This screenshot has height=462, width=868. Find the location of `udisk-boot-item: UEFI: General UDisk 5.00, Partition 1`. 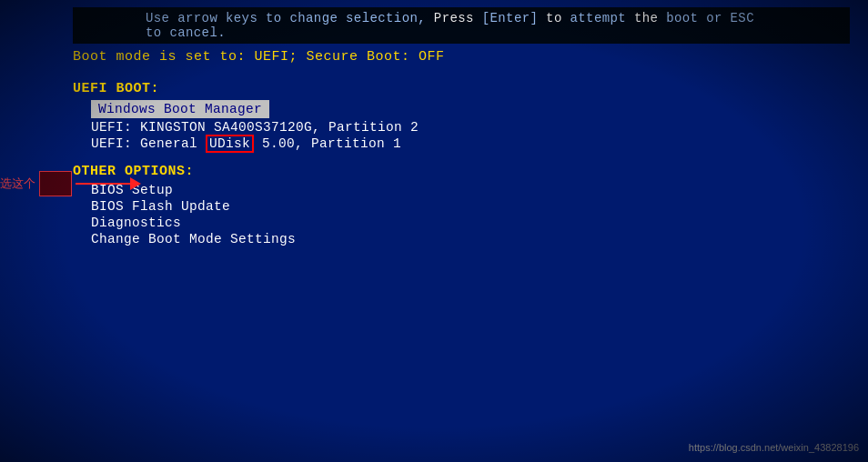

udisk-boot-item: UEFI: General UDisk 5.00, Partition 1 is located at coordinates (470, 144).